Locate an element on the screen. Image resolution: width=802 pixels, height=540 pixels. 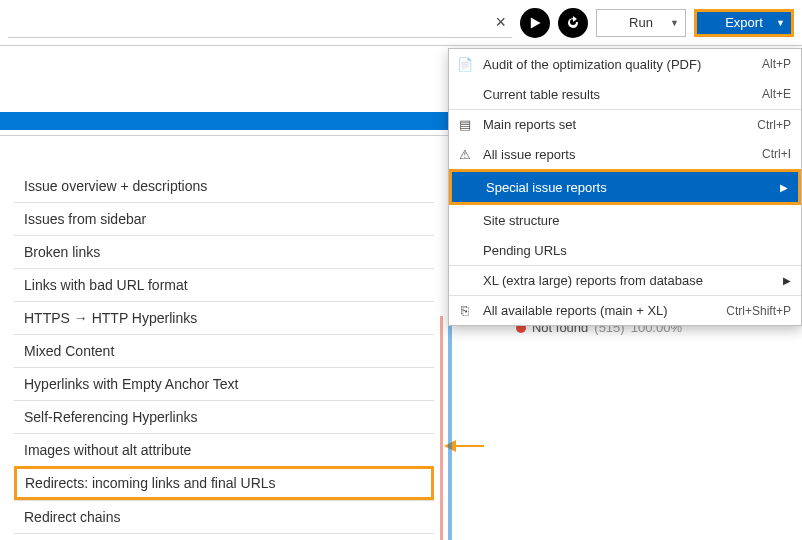
export-menu-item: Pending URLs is located at coordinates (625, 250).